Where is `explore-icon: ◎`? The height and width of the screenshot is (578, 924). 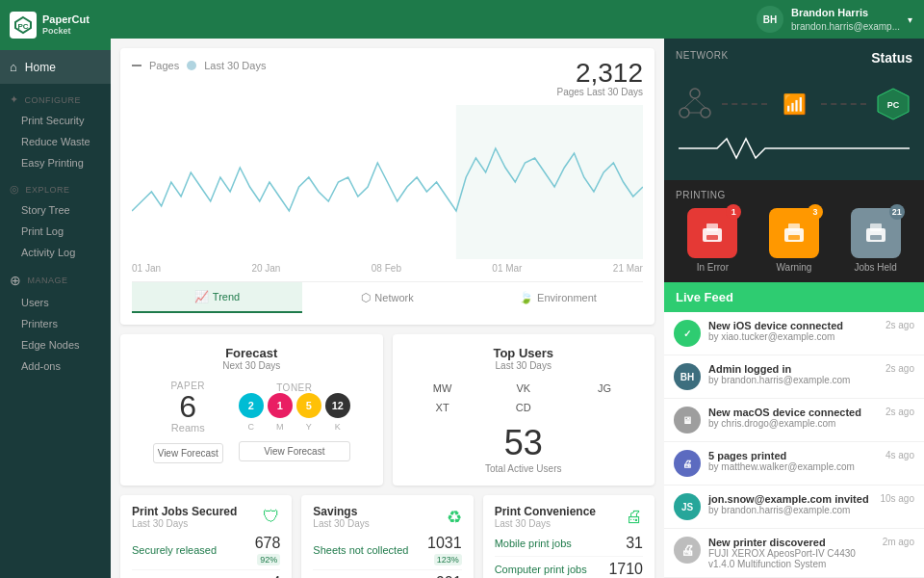 explore-icon: ◎ is located at coordinates (15, 189).